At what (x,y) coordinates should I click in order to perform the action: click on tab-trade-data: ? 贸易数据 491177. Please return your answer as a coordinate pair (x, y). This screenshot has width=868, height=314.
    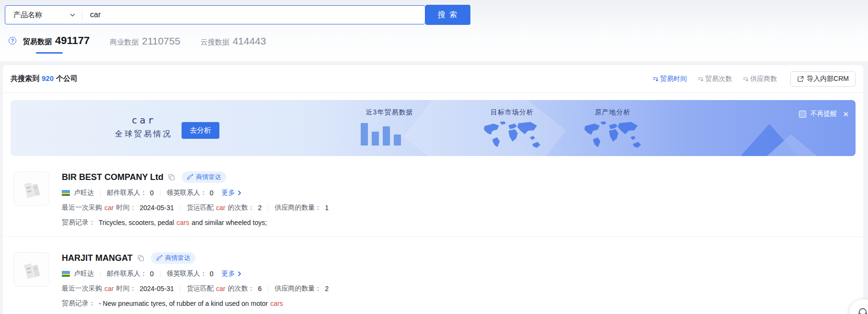
    Looking at the image, I should click on (49, 44).